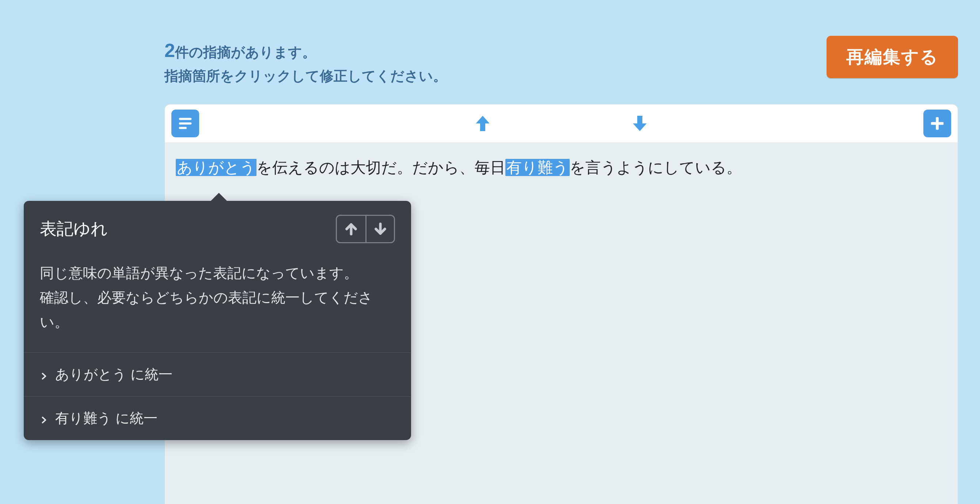 The width and height of the screenshot is (980, 504). I want to click on document-icon, so click(185, 123).